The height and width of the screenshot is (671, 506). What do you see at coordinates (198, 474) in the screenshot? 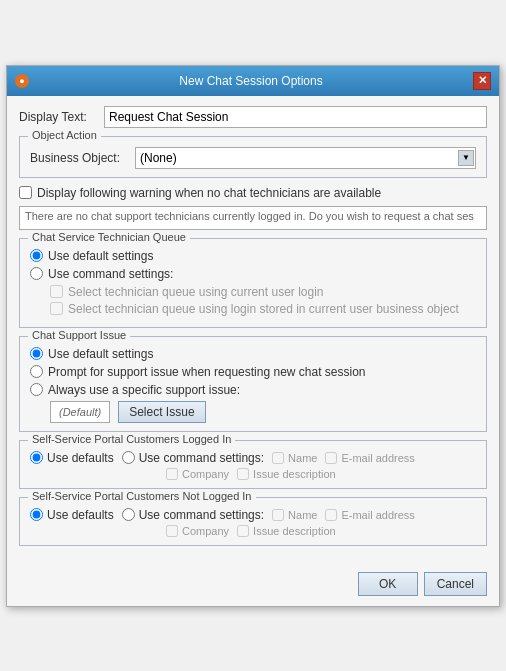
I see `portal-logged-in-company-field: Company` at bounding box center [198, 474].